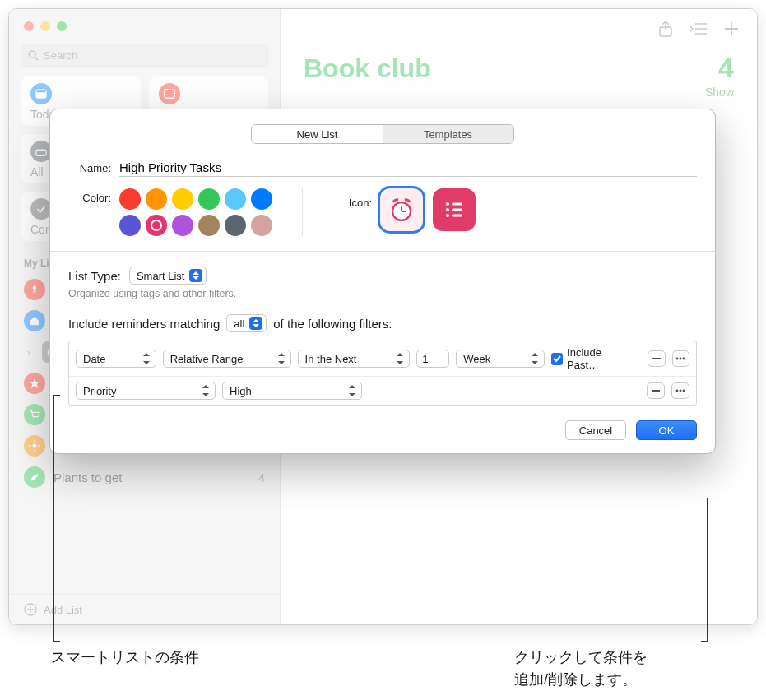 This screenshot has height=700, width=766. I want to click on filter-field-select: Date, so click(116, 359).